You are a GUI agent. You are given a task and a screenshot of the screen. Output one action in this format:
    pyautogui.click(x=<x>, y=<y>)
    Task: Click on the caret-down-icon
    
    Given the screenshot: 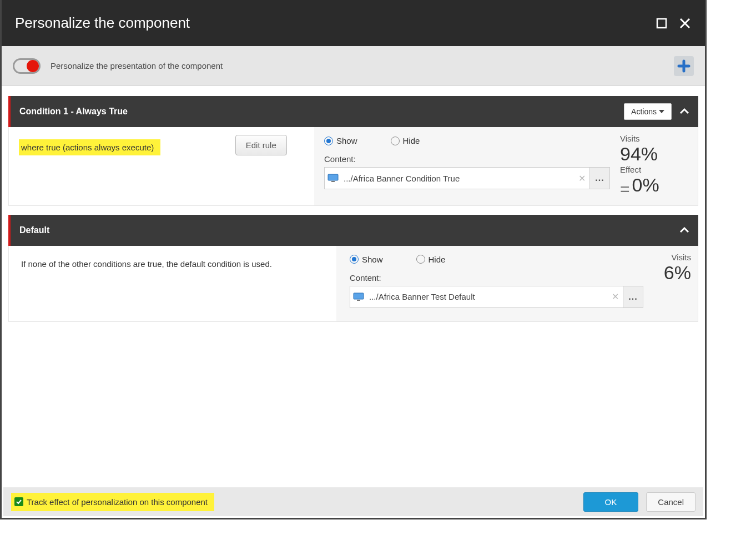 What is the action you would take?
    pyautogui.click(x=662, y=112)
    